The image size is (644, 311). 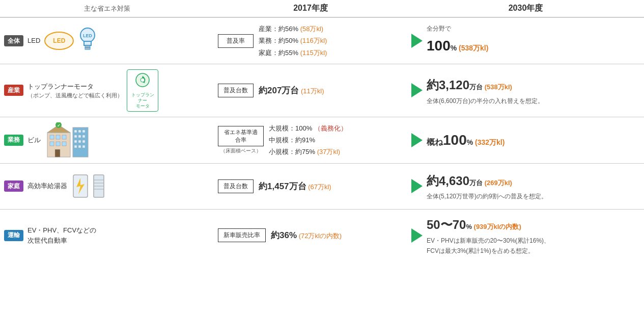 What do you see at coordinates (291, 91) in the screenshot?
I see `value-2017-text-industry: 約207万台 (11万kl)` at bounding box center [291, 91].